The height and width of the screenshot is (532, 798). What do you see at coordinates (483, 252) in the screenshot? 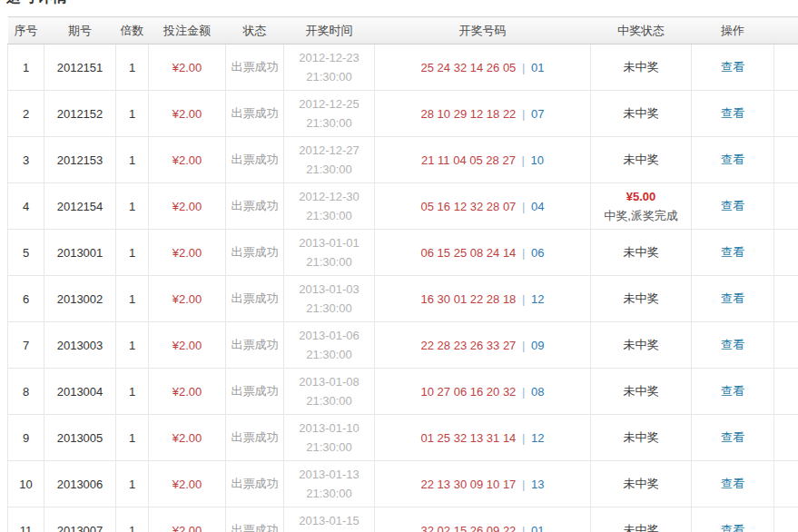
I see `cell-draw-numbers: 06 15 25 08 24 14 | 06` at bounding box center [483, 252].